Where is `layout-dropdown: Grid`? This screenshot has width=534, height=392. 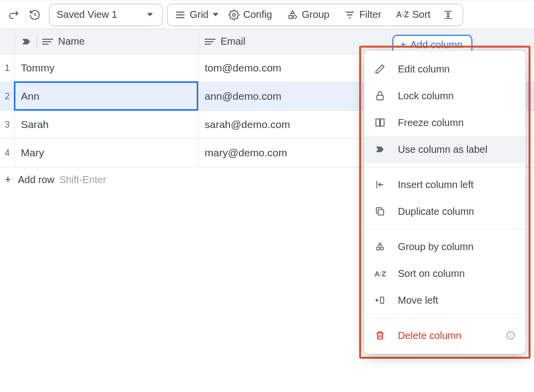 layout-dropdown: Grid is located at coordinates (197, 15).